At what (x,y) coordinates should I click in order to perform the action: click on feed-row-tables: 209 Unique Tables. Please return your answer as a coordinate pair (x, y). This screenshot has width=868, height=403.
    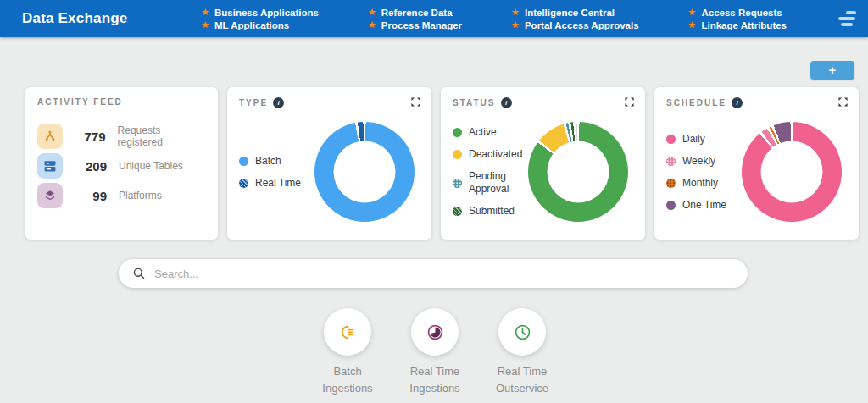
    Looking at the image, I should click on (122, 166).